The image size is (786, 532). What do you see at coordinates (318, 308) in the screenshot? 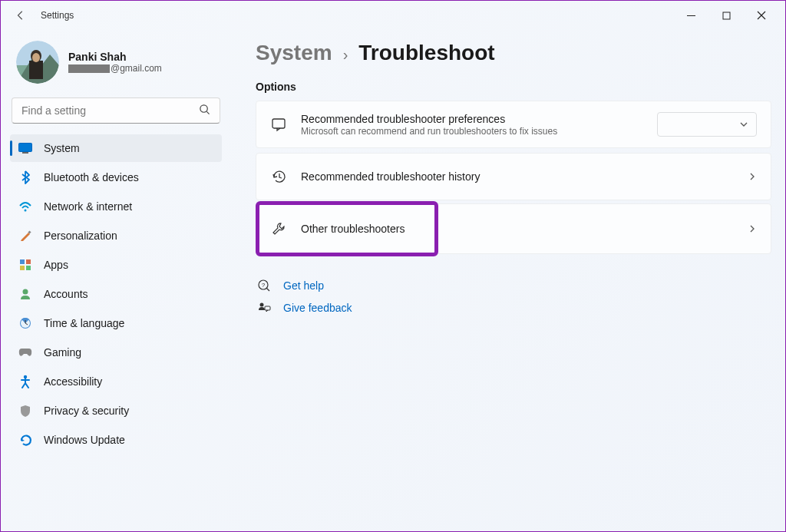
I see `link-text: Give feedback` at bounding box center [318, 308].